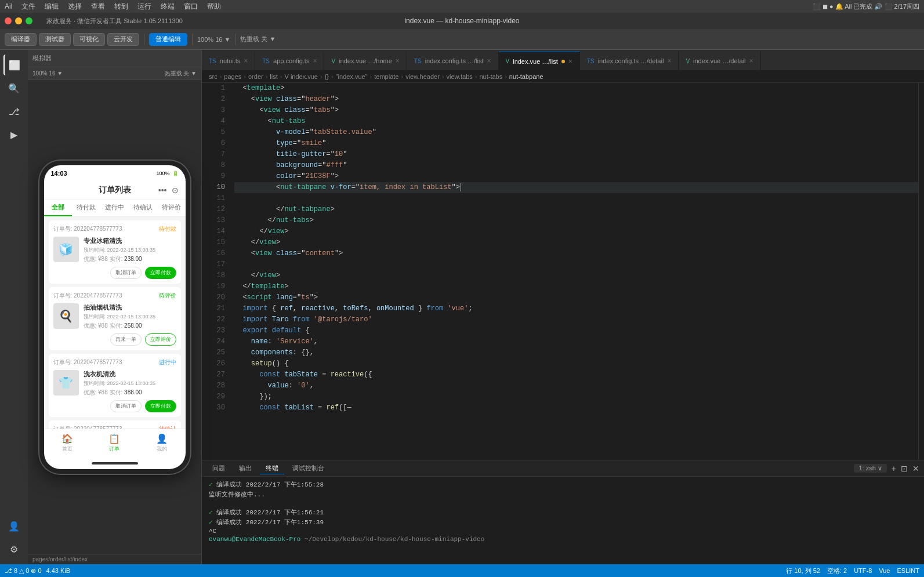 The image size is (924, 577). What do you see at coordinates (126, 273) in the screenshot?
I see `cancel-order-btn: 取消订单` at bounding box center [126, 273].